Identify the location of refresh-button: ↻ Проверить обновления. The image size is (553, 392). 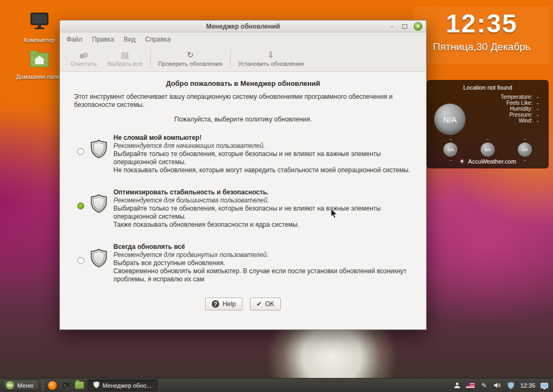
(190, 58).